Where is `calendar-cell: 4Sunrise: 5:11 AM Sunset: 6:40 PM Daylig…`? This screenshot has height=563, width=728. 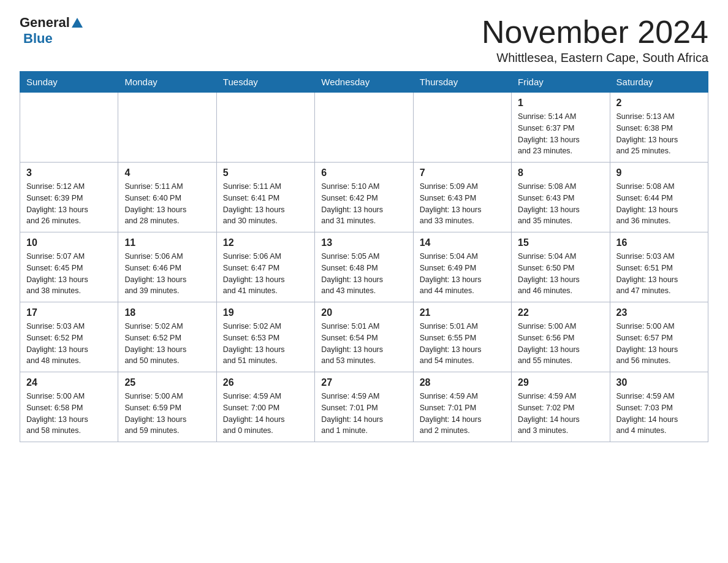
calendar-cell: 4Sunrise: 5:11 AM Sunset: 6:40 PM Daylig… is located at coordinates (167, 197).